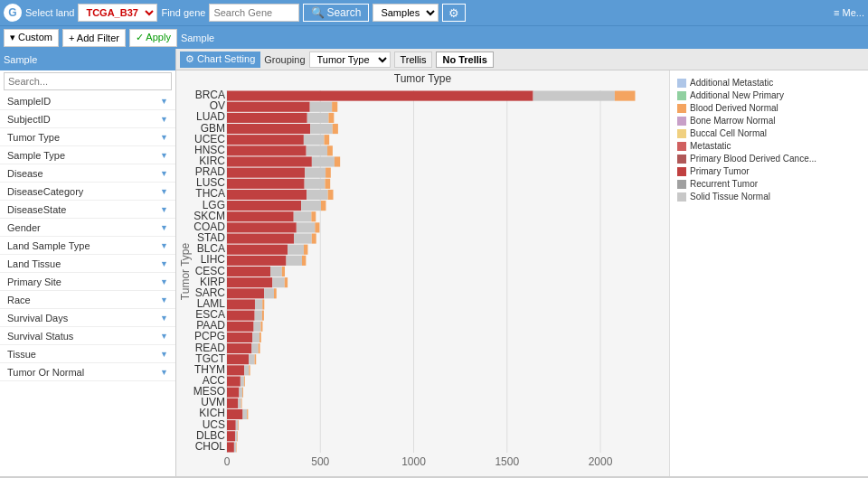  I want to click on sidebar-item: DiseaseCategory▼, so click(88, 192).